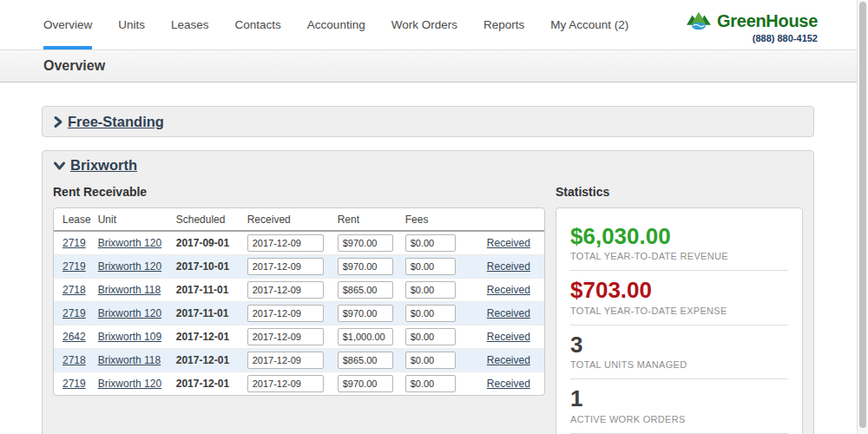 Image resolution: width=868 pixels, height=434 pixels. What do you see at coordinates (299, 384) in the screenshot?
I see `table-row: 2719 Brixworth 120 2017-12-01 Received` at bounding box center [299, 384].